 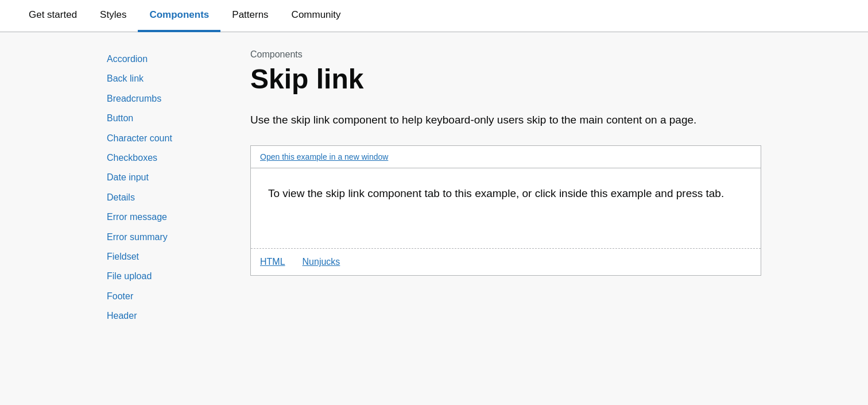 I want to click on sidebar-item-file-upload: File upload, so click(x=164, y=276).